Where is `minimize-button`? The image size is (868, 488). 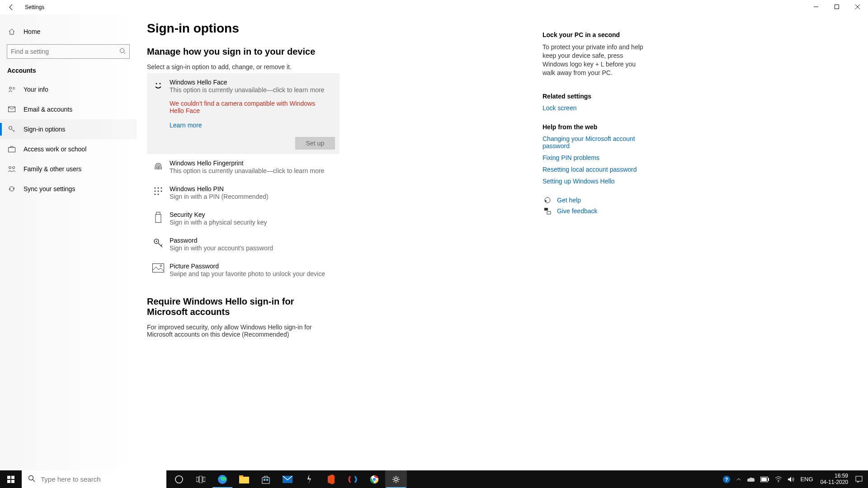 minimize-button is located at coordinates (816, 7).